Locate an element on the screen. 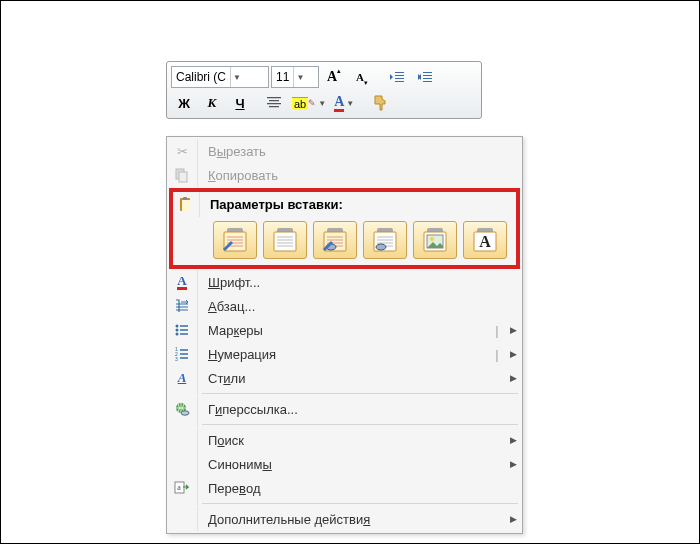  bold-button: Ж is located at coordinates (184, 103).